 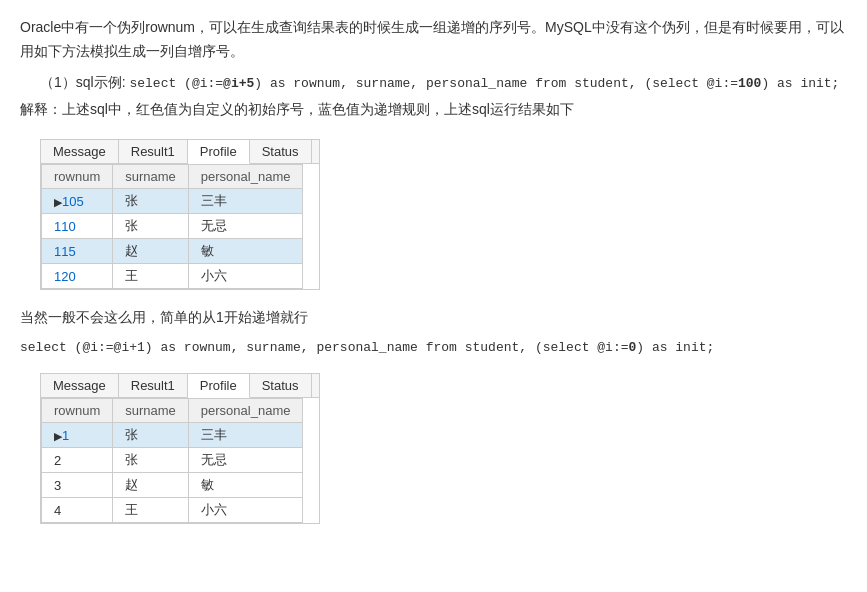 What do you see at coordinates (434, 110) in the screenshot?
I see `explanation-text: 解释：上述sql中，红色值为自定义的初始序号，蓝色值为递增规则，上述sql运行结…` at bounding box center [434, 110].